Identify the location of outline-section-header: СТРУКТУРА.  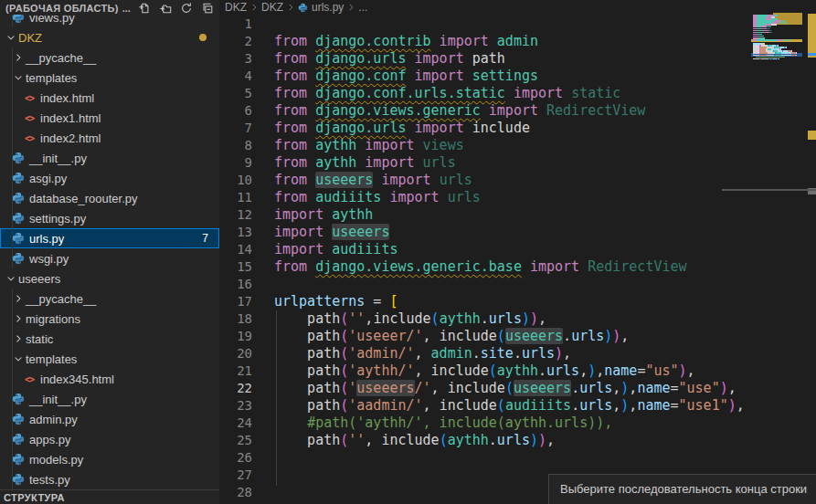
(110, 497).